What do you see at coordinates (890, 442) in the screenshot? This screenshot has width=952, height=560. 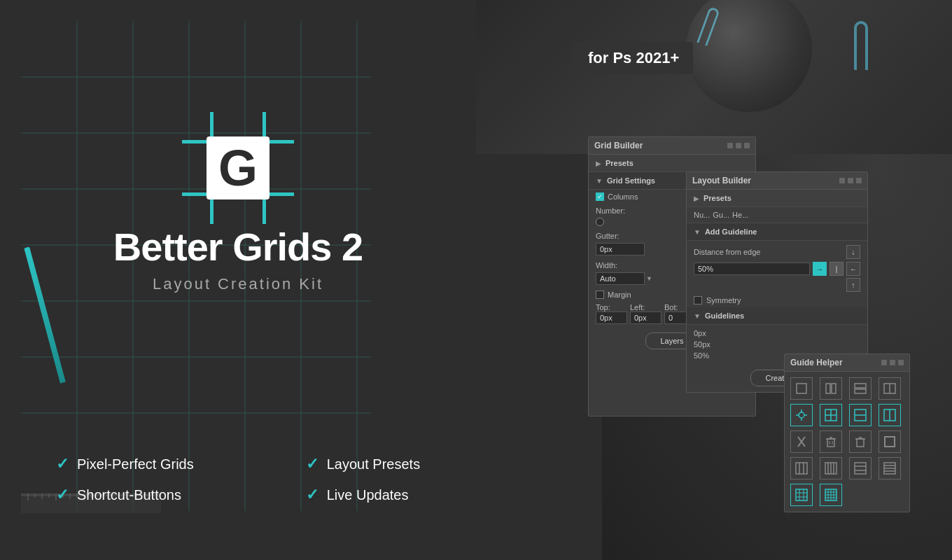 I see `guide-icon-square` at bounding box center [890, 442].